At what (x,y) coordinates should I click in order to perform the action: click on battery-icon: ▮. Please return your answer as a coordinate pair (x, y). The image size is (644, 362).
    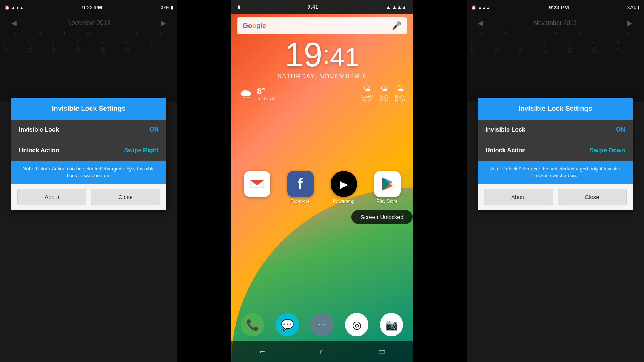
    Looking at the image, I should click on (172, 8).